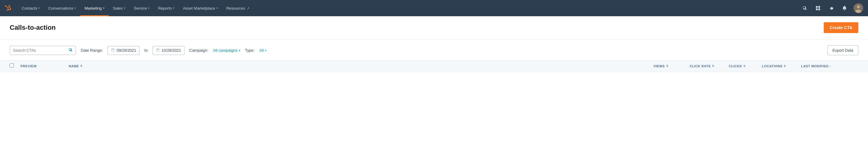  What do you see at coordinates (92, 50) in the screenshot?
I see `date-range-label: Date Range:` at bounding box center [92, 50].